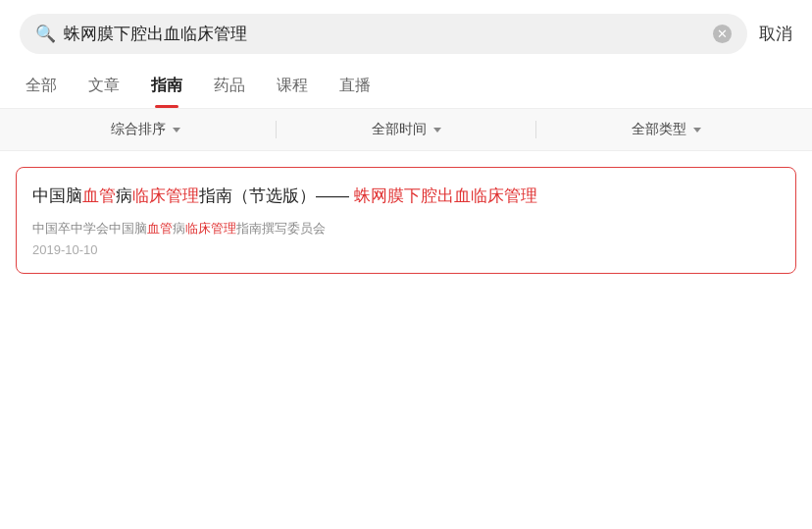  Describe the element at coordinates (406, 249) in the screenshot. I see `result-date-0: 2019-10-10` at that location.